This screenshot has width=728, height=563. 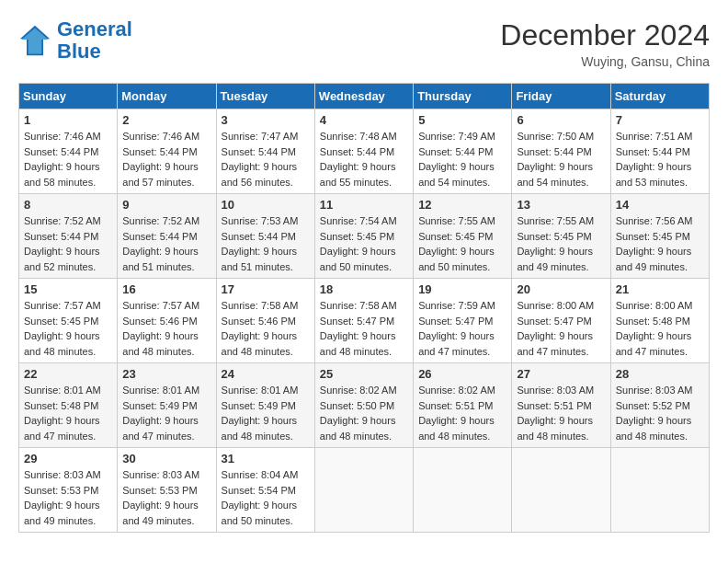 What do you see at coordinates (364, 44) in the screenshot?
I see `page-header: General Blue December 2024 Wuying, Gansu…` at bounding box center [364, 44].